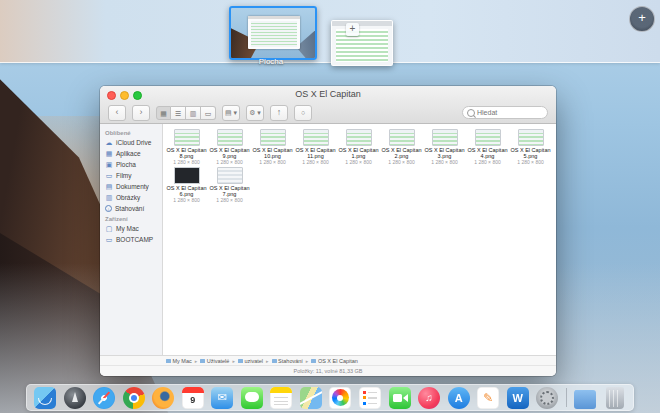  I want to click on path-crumb-os-x-el-capitan: OS X El Capitan, so click(334, 361).